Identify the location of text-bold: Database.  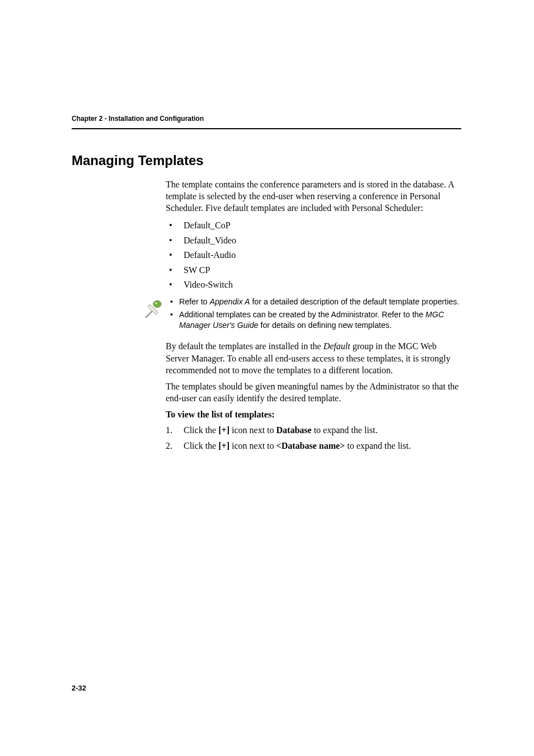
(294, 430).